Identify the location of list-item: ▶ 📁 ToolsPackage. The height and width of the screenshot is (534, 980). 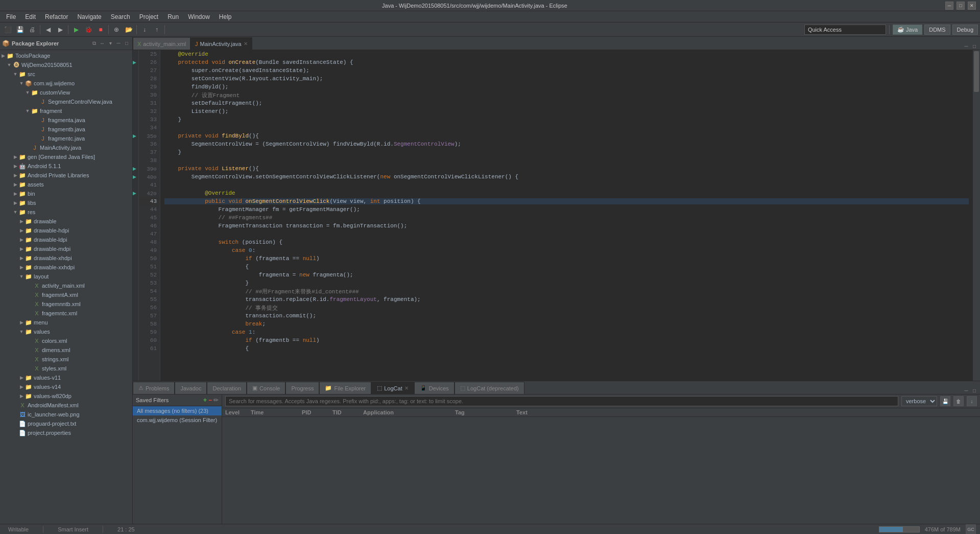
(66, 56).